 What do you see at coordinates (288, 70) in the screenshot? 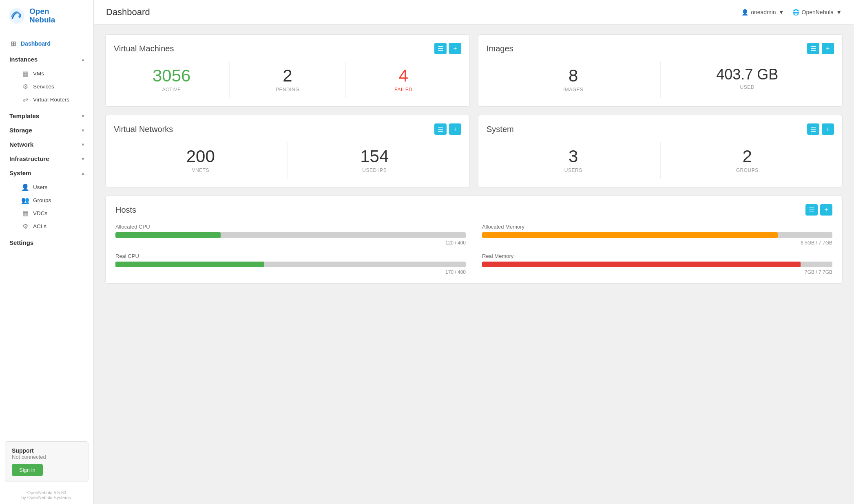
I see `virtual-machines-card: Virtual Machines ☰ + 3056 ACTIVE 2 PENDI…` at bounding box center [288, 70].